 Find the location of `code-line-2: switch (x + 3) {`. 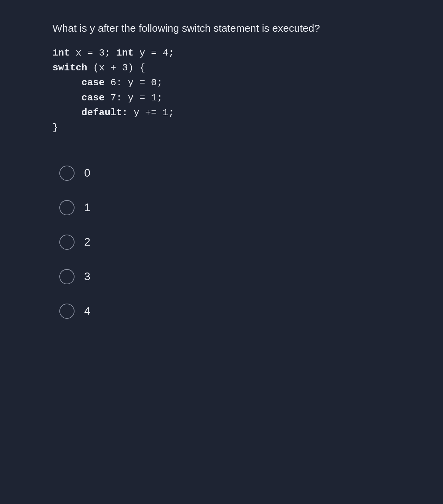

code-line-2: switch (x + 3) { is located at coordinates (222, 68).